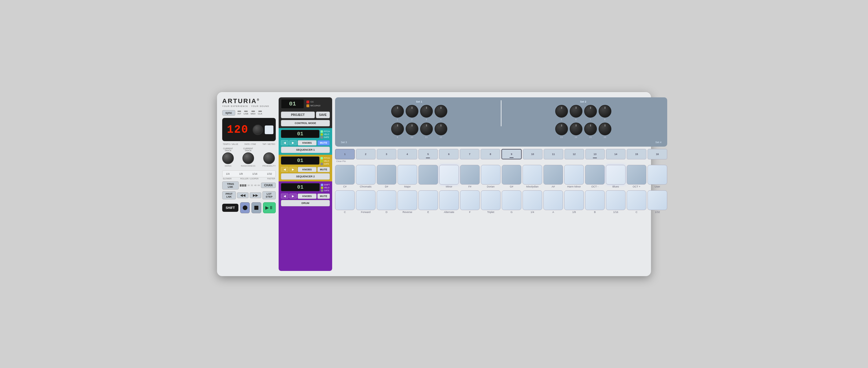 This screenshot has height=368, width=868. I want to click on pad-eighth, so click(574, 200).